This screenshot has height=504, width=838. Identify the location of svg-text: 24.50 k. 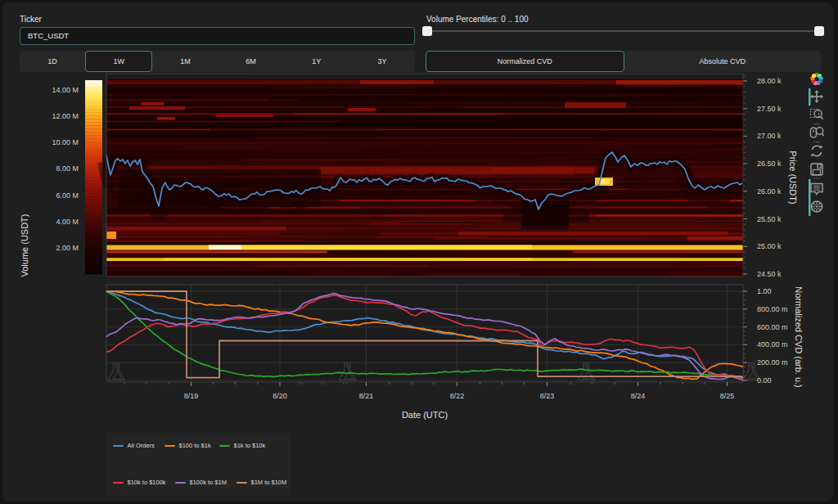
(769, 274).